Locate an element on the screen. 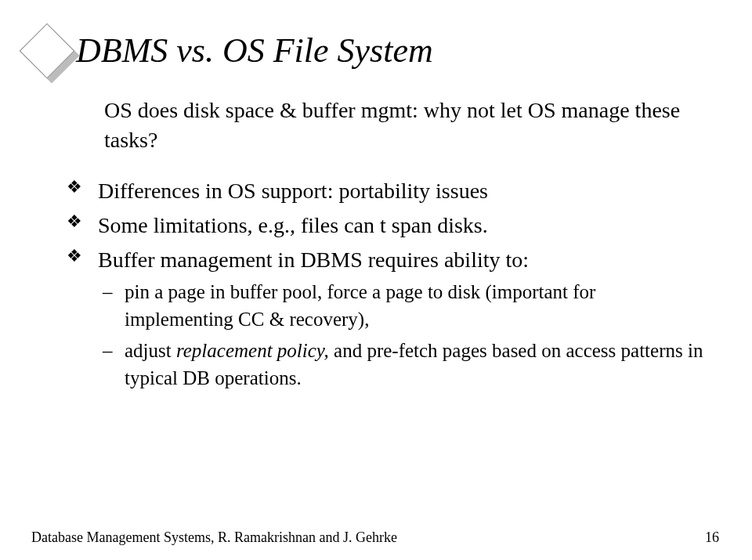 This screenshot has width=752, height=560. bullet-text: Buffer management in DBMS requires abili… is located at coordinates (313, 260).